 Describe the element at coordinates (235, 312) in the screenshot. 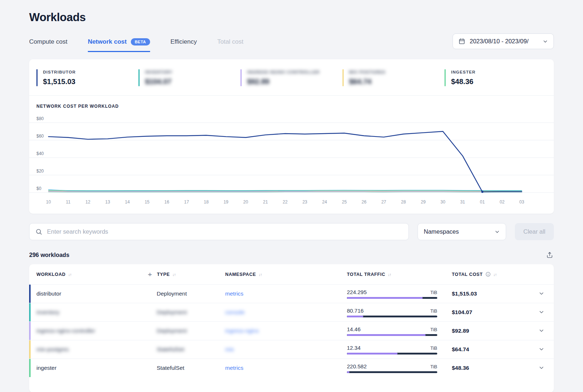

I see `namespace-link: console` at that location.